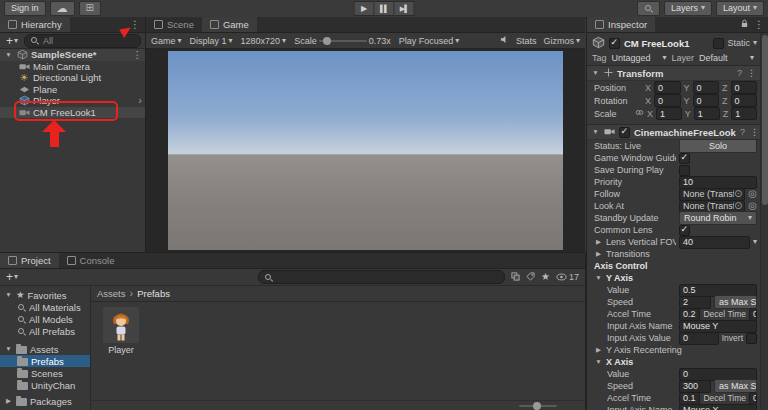 This screenshot has height=410, width=768. I want to click on step-button, so click(405, 8).